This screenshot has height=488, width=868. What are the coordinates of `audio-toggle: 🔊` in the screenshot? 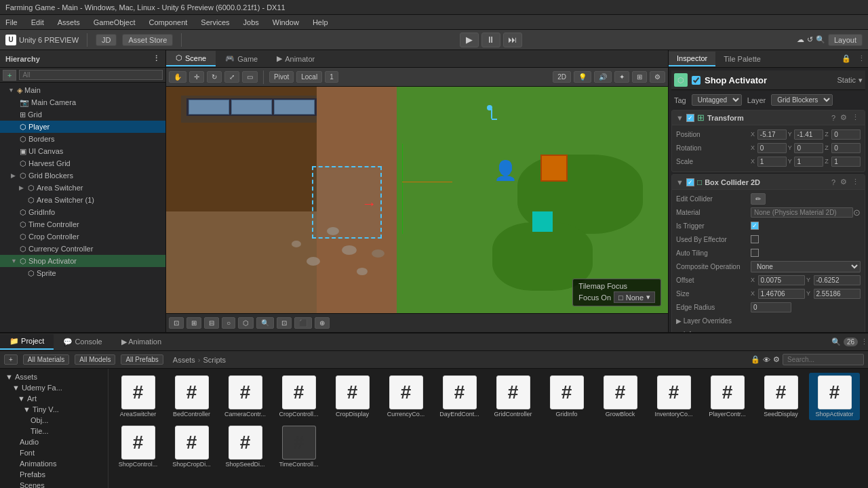 It's located at (603, 77).